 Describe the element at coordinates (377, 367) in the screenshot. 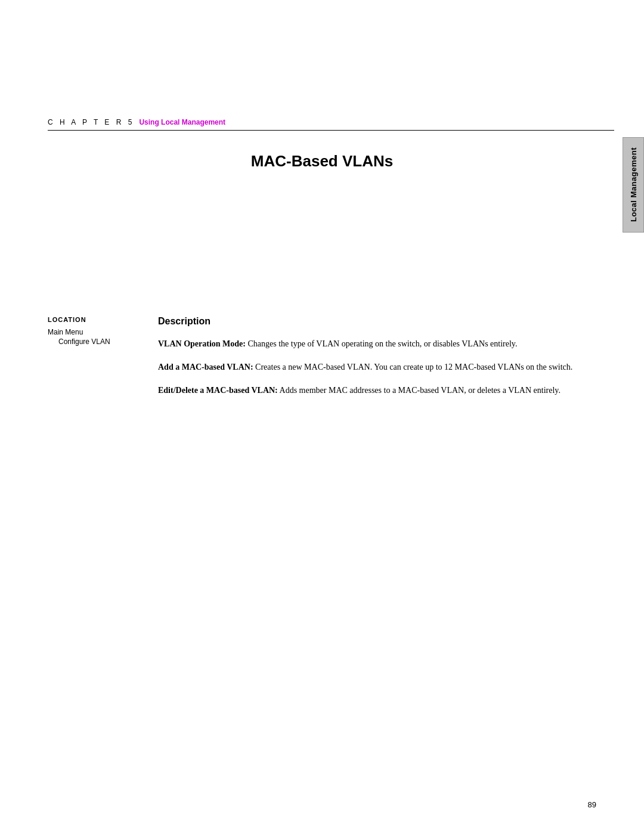

I see `description-item-2: Add a MAC-based VLAN: Creates a new MAC-…` at that location.